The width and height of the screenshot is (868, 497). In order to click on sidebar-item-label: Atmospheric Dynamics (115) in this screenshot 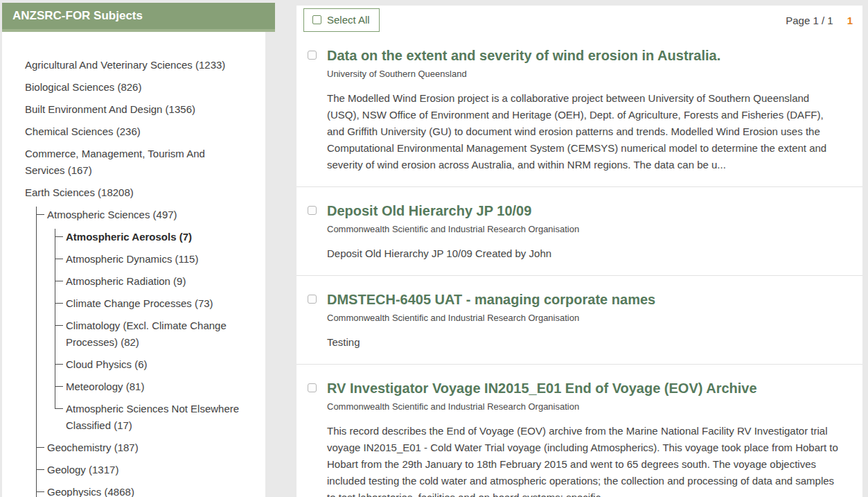, I will do `click(132, 259)`.